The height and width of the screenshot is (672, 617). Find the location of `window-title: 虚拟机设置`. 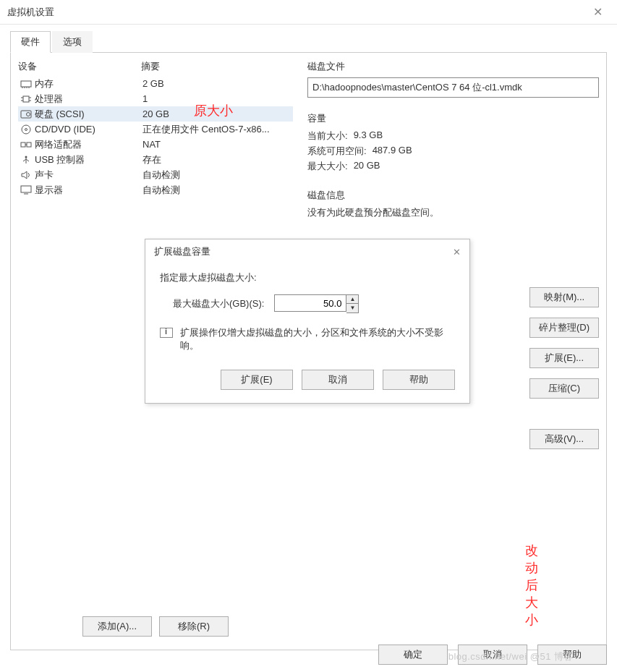

window-title: 虚拟机设置 is located at coordinates (30, 12).